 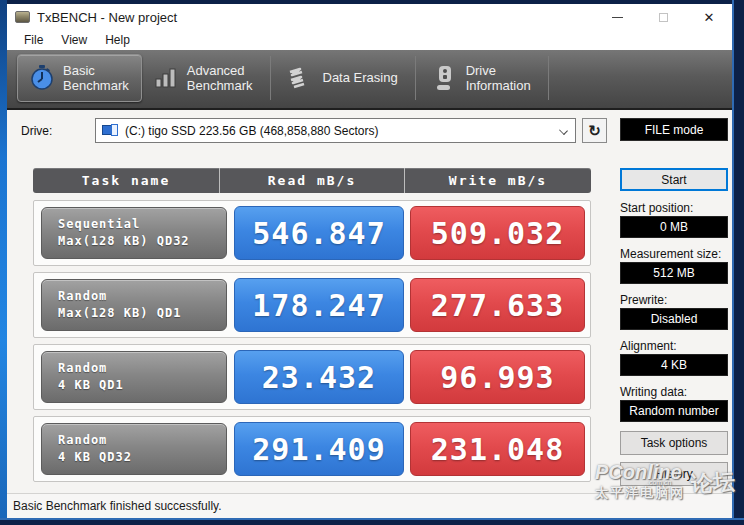 What do you see at coordinates (220, 78) in the screenshot?
I see `tab-label: AdvancedBenchmark` at bounding box center [220, 78].